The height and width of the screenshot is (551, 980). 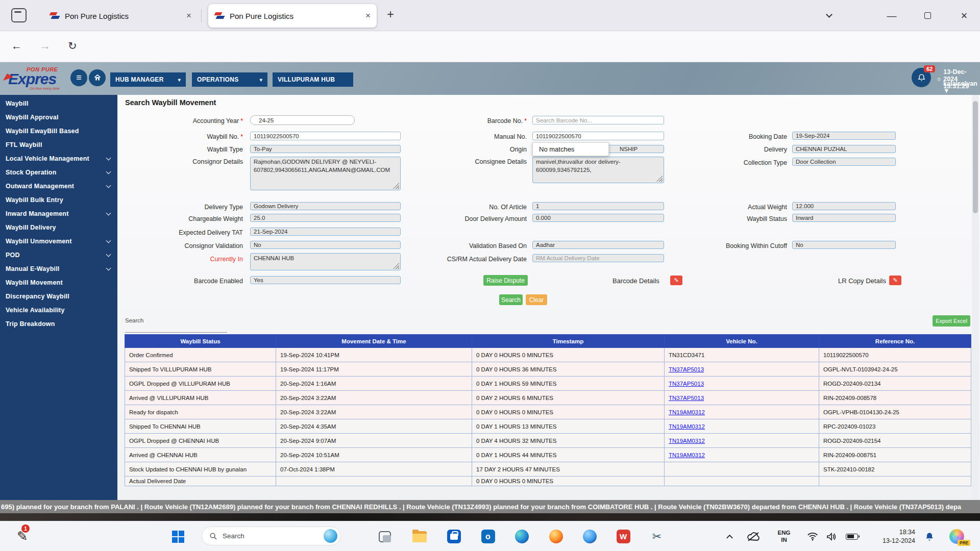 I want to click on cell-reference-no, so click(x=895, y=482).